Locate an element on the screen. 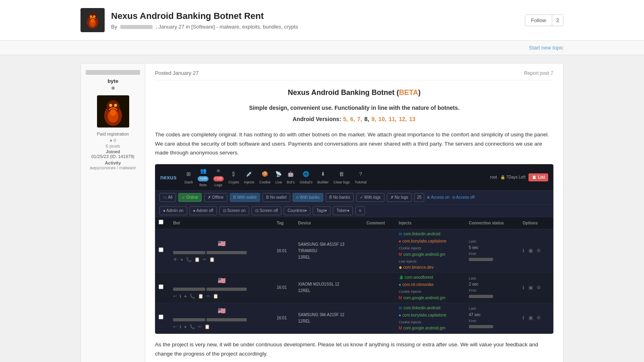 This screenshot has height=362, width=644. inject-linkedin2: com.linkedin.android is located at coordinates (422, 308).